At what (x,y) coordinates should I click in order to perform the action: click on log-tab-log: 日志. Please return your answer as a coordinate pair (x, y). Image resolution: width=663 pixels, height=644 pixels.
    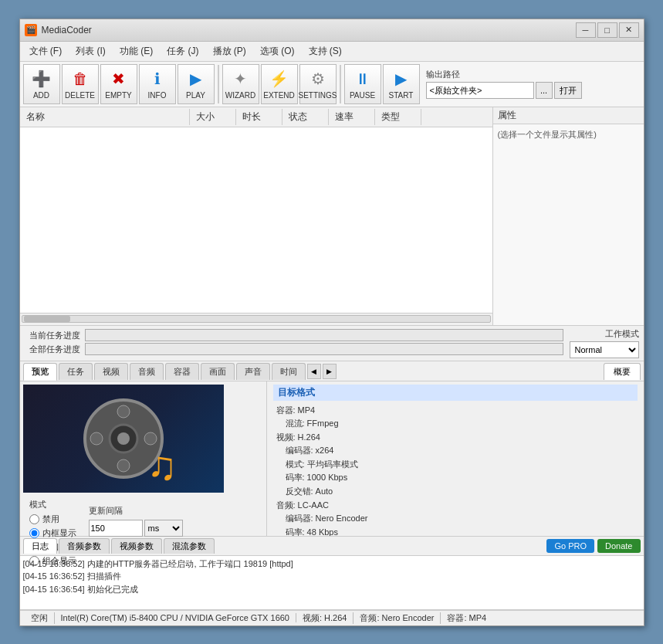
    Looking at the image, I should click on (40, 546).